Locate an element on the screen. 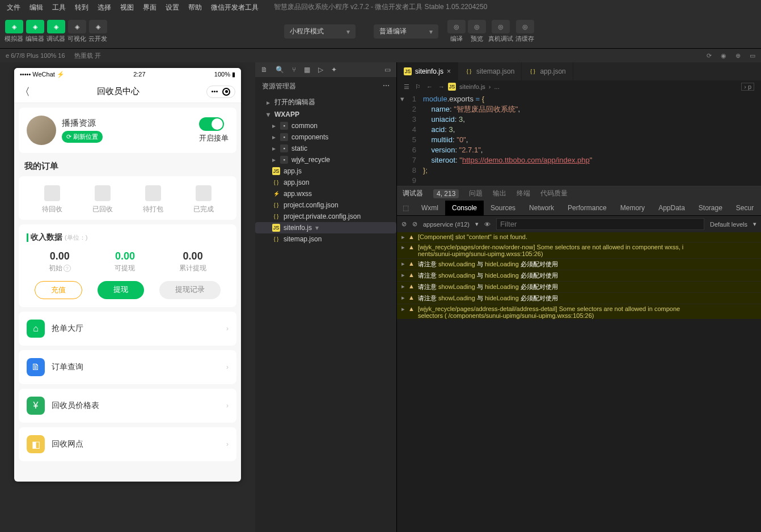 The width and height of the screenshot is (761, 532). tree-item: JSsiteinfo.js is located at coordinates (325, 228).